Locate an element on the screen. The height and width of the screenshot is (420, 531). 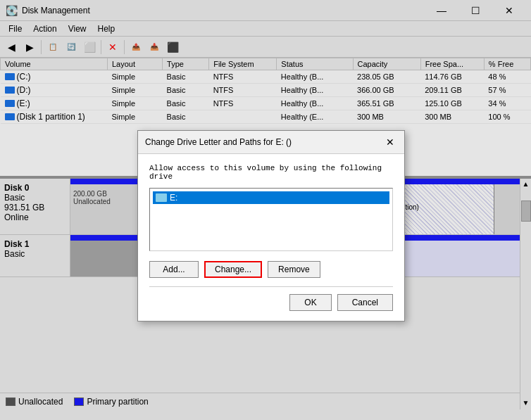
ok-button: OK is located at coordinates (310, 303).